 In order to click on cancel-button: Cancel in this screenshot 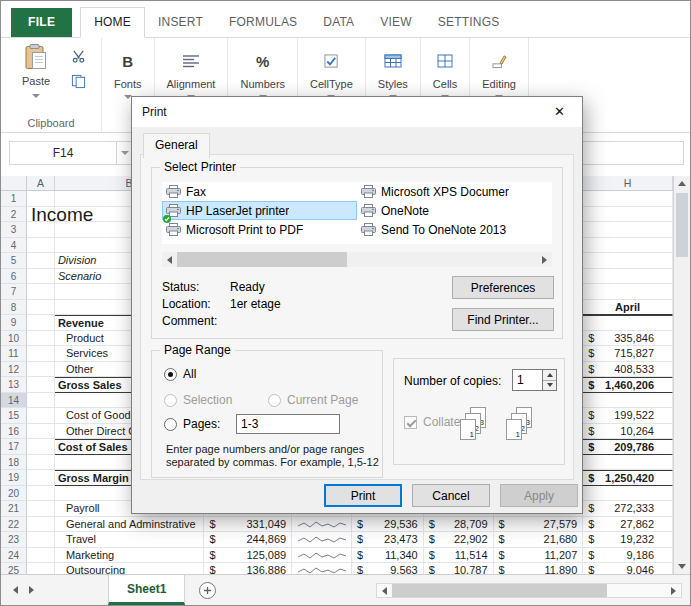, I will do `click(451, 496)`.